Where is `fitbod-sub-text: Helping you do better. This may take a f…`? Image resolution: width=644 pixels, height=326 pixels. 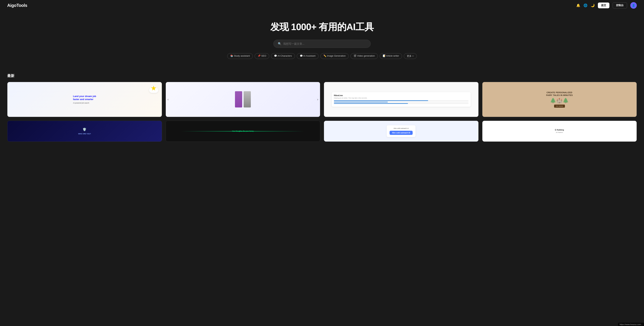
fitbod-sub-text: Helping you do better. This may take a f… is located at coordinates (401, 98).